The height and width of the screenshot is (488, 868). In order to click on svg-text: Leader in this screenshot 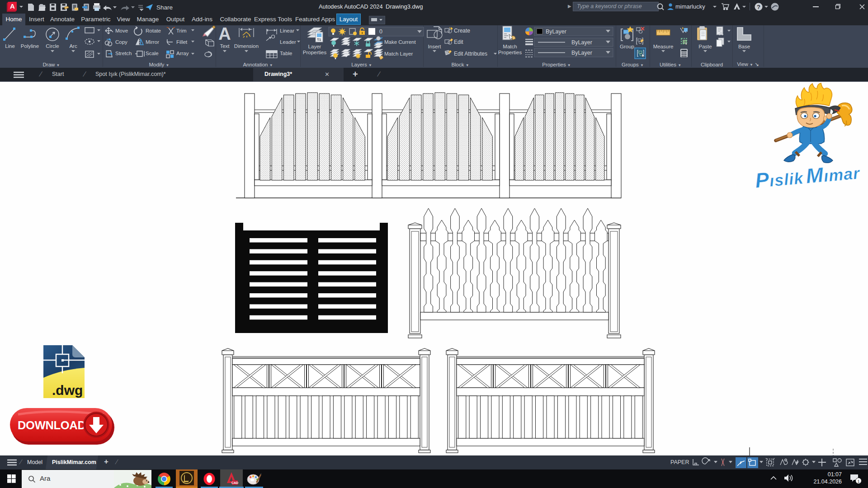, I will do `click(288, 42)`.